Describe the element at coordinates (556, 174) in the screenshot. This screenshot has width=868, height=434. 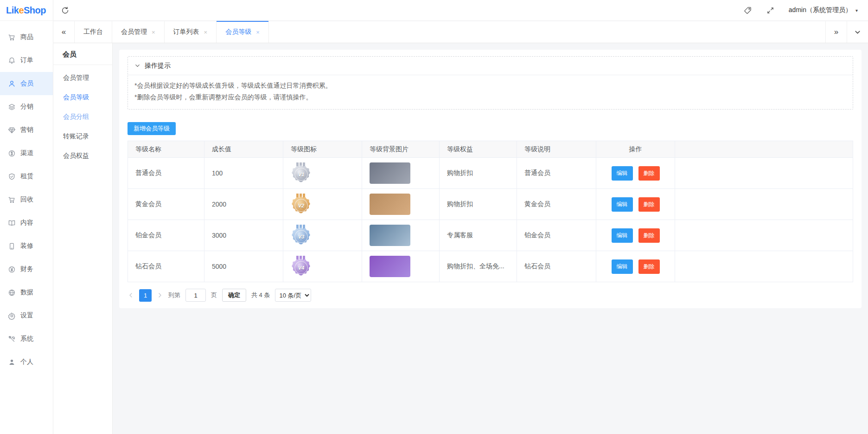
I see `desc-cell: 普通会员` at that location.